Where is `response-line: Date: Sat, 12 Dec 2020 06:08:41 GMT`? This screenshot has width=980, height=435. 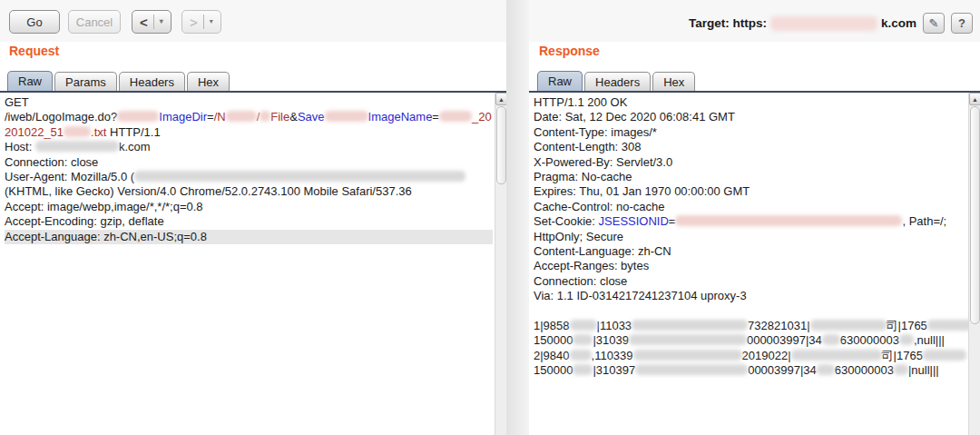 response-line: Date: Sat, 12 Dec 2020 06:08:41 GMT is located at coordinates (750, 117).